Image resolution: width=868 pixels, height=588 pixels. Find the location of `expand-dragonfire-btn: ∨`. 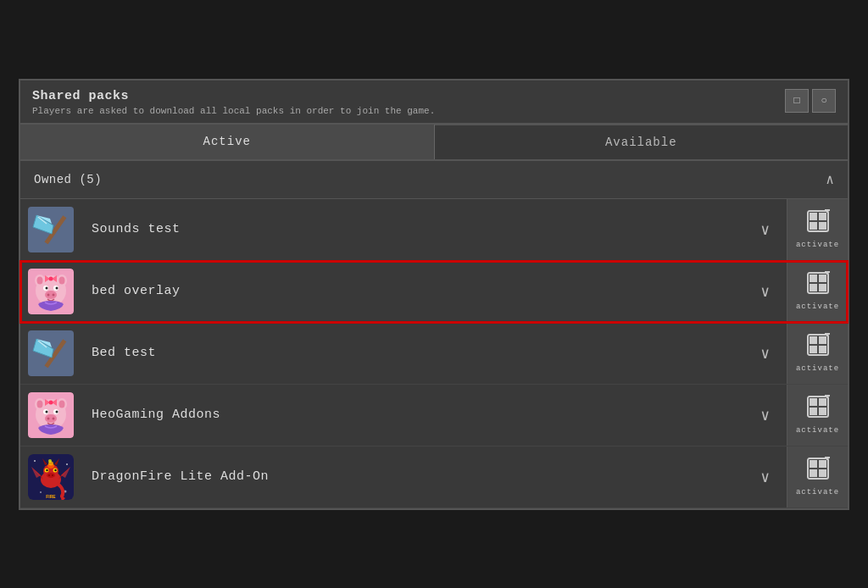

expand-dragonfire-btn: ∨ is located at coordinates (765, 477).